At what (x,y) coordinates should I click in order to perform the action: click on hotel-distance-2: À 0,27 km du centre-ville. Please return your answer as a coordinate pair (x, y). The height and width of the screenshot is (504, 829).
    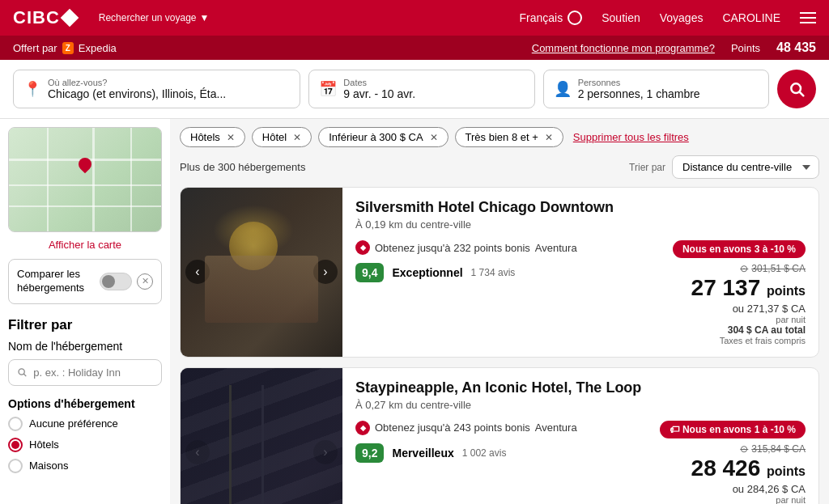
    Looking at the image, I should click on (580, 404).